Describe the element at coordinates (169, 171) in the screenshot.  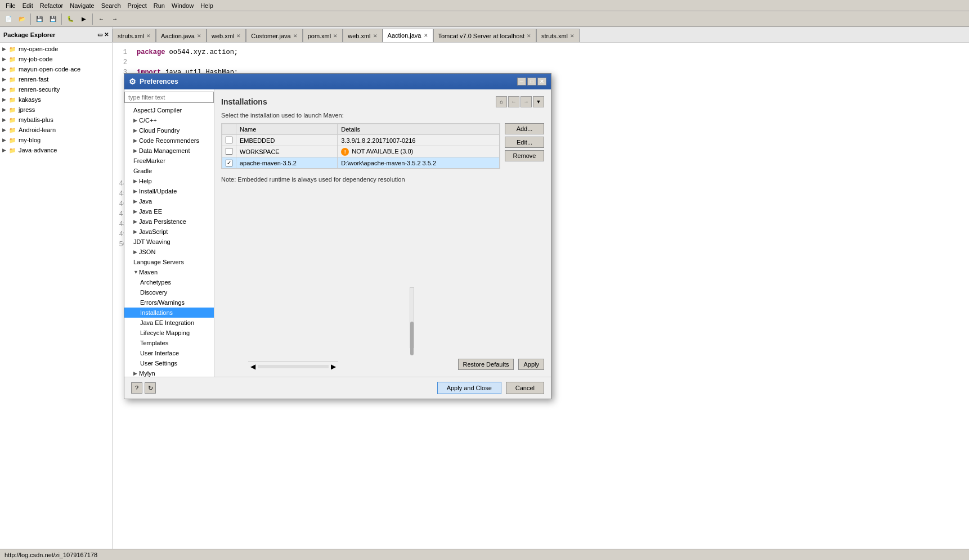
I see `pref-item-gradle: Gradle` at that location.